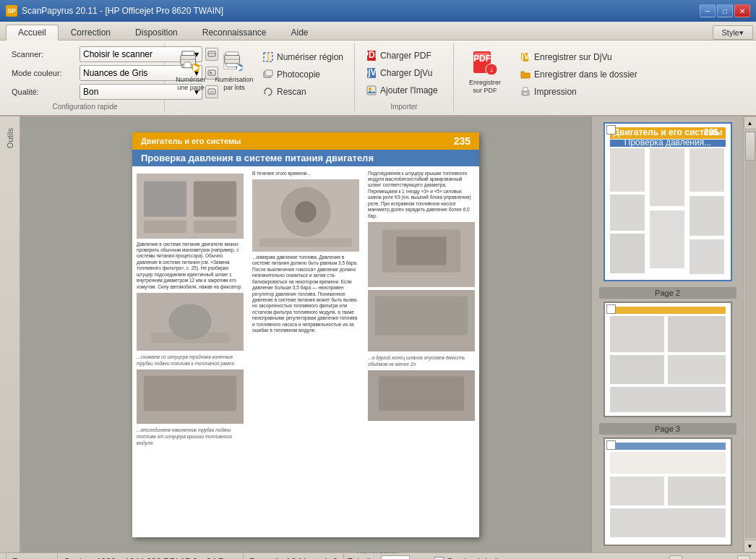 This screenshot has width=756, height=559. I want to click on save-djvu-button: DjVu Enregistrer sur DjVu, so click(578, 57).